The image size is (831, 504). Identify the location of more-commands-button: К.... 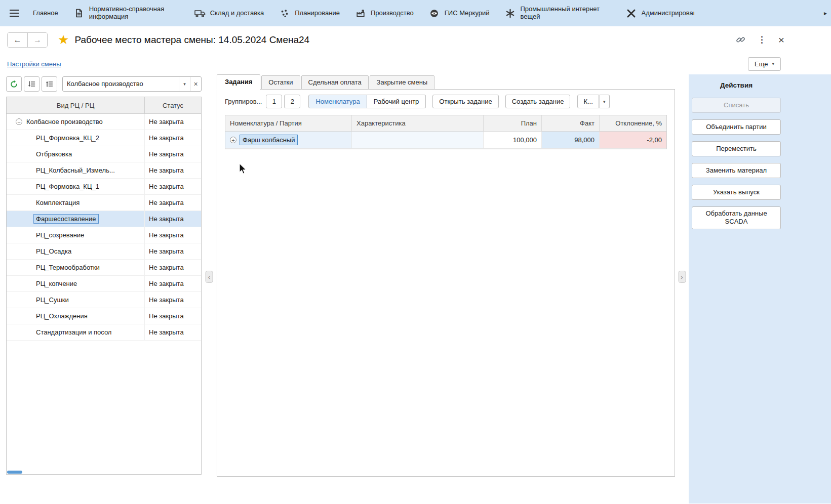
(588, 101).